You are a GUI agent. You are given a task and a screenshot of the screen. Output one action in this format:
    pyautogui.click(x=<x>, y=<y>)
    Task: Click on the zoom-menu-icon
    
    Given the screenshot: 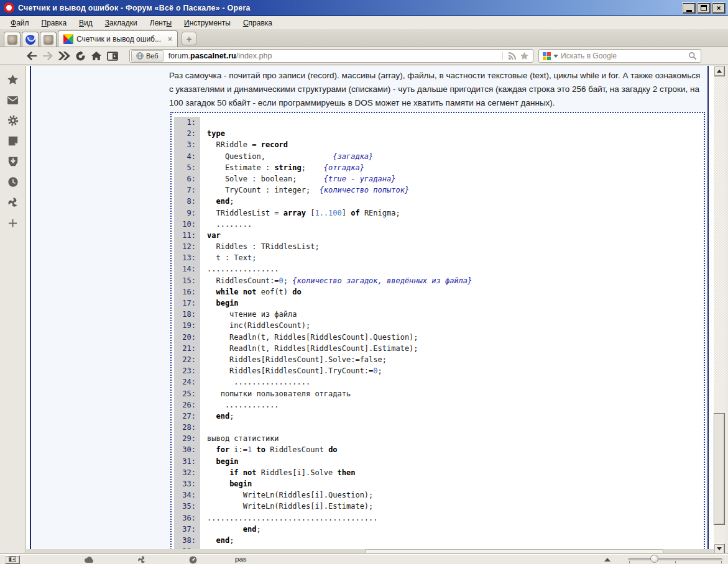 What is the action you would take?
    pyautogui.click(x=607, y=560)
    